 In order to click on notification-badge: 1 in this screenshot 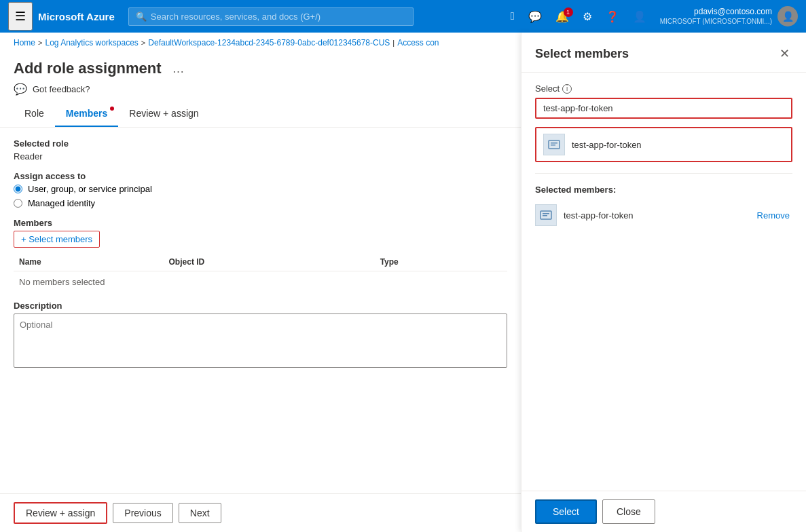, I will do `click(568, 12)`.